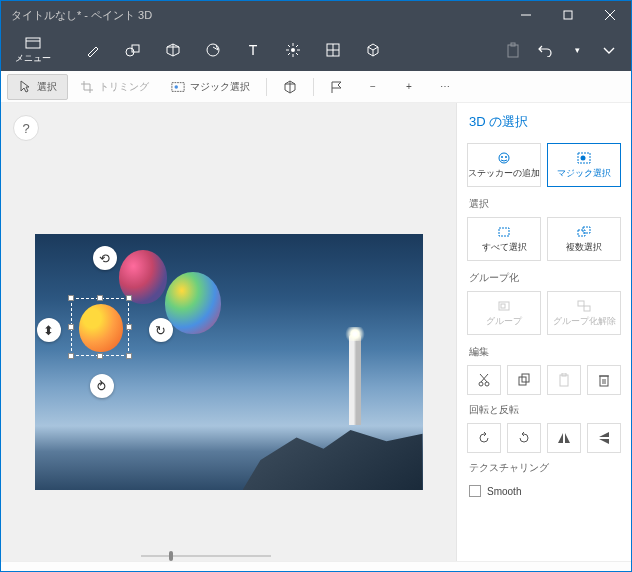  What do you see at coordinates (409, 87) in the screenshot?
I see `zoom-in-button: +` at bounding box center [409, 87].